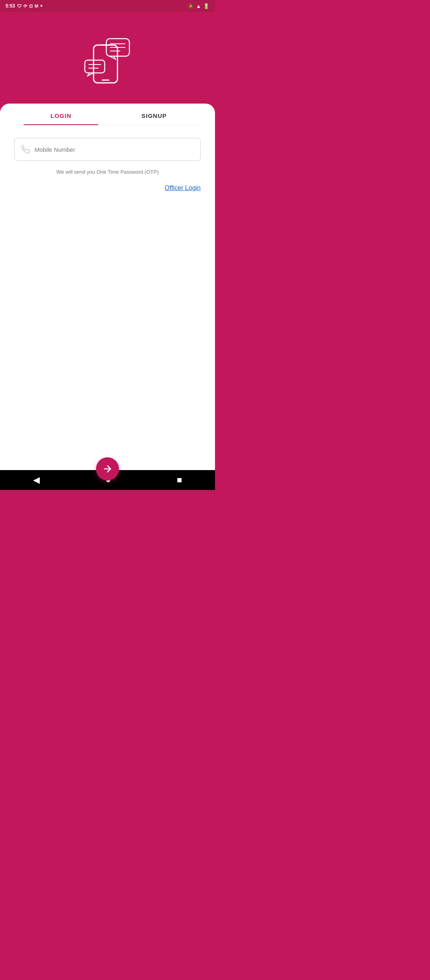 Image resolution: width=430 pixels, height=980 pixels. Describe the element at coordinates (206, 6) in the screenshot. I see `battery-icon: 🔋` at that location.